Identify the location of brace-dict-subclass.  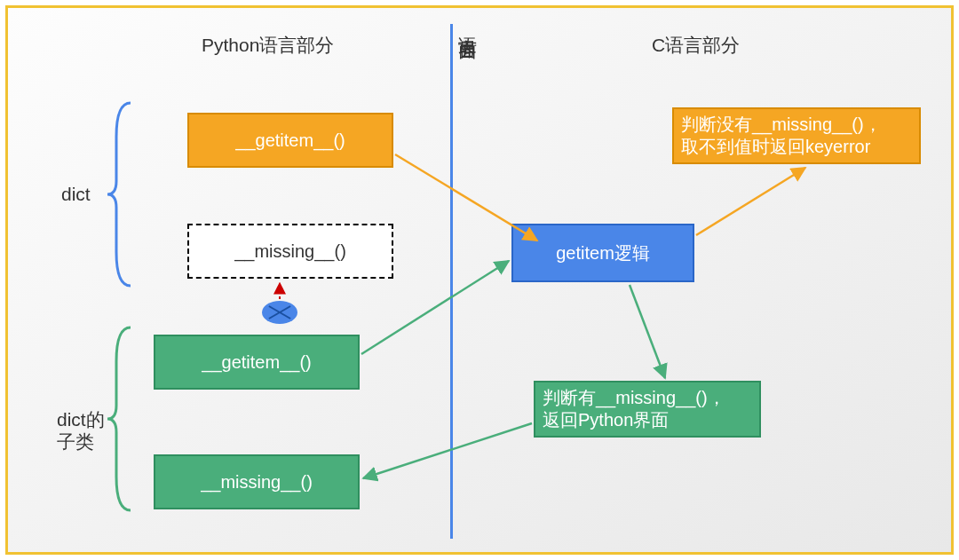
(120, 419).